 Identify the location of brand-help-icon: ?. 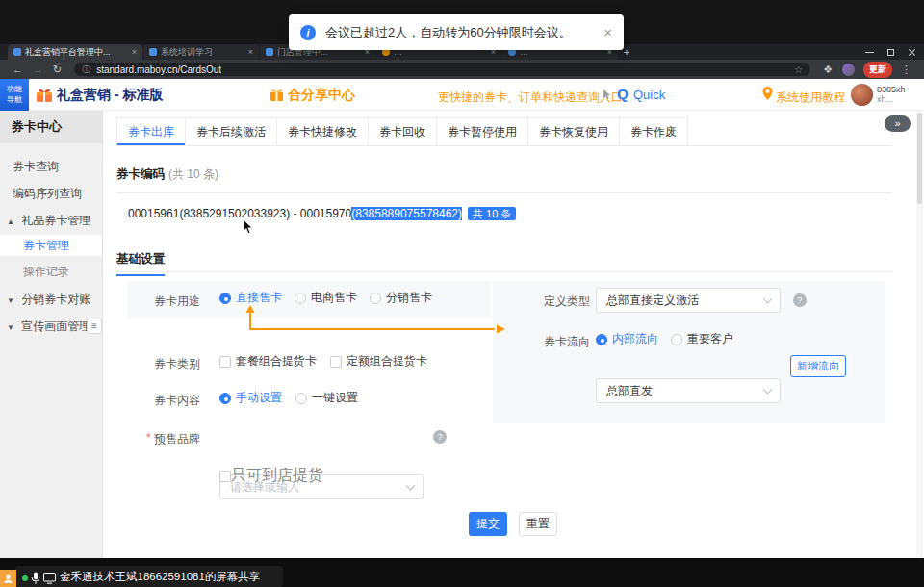
(440, 437).